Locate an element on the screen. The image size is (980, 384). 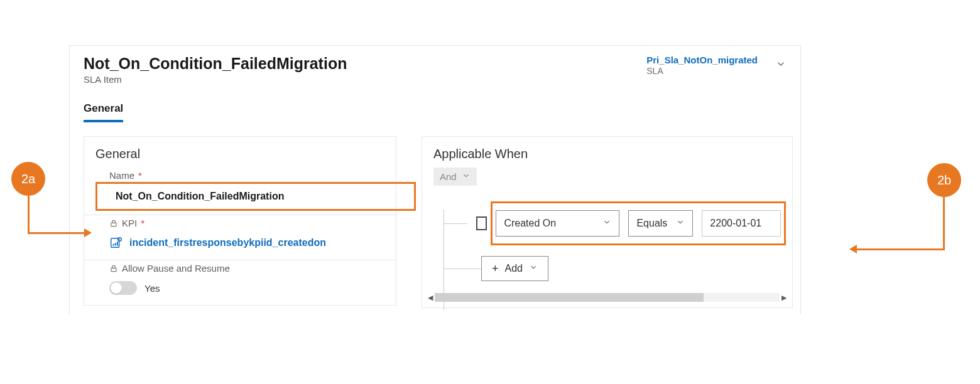
allow-label-row: Allow Pause and Resume is located at coordinates (247, 269).